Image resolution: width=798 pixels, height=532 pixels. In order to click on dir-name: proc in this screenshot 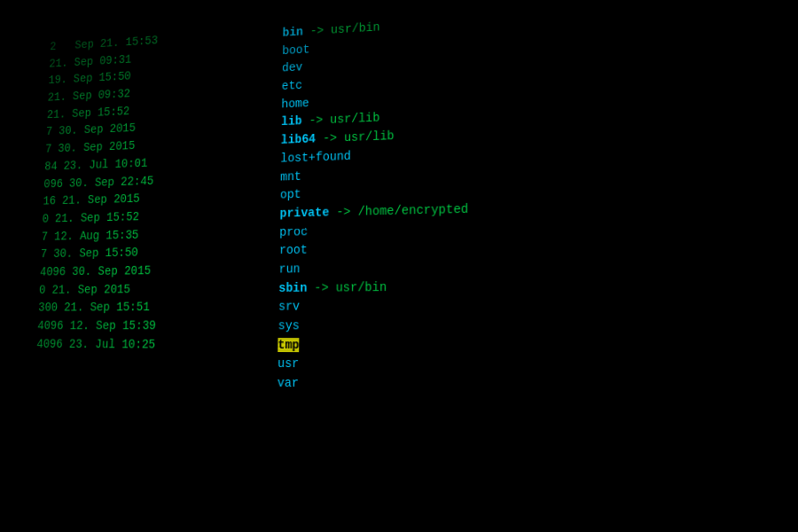, I will do `click(293, 231)`.